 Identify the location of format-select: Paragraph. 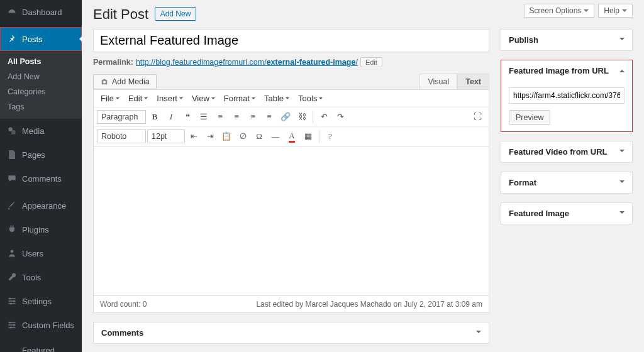
(121, 117).